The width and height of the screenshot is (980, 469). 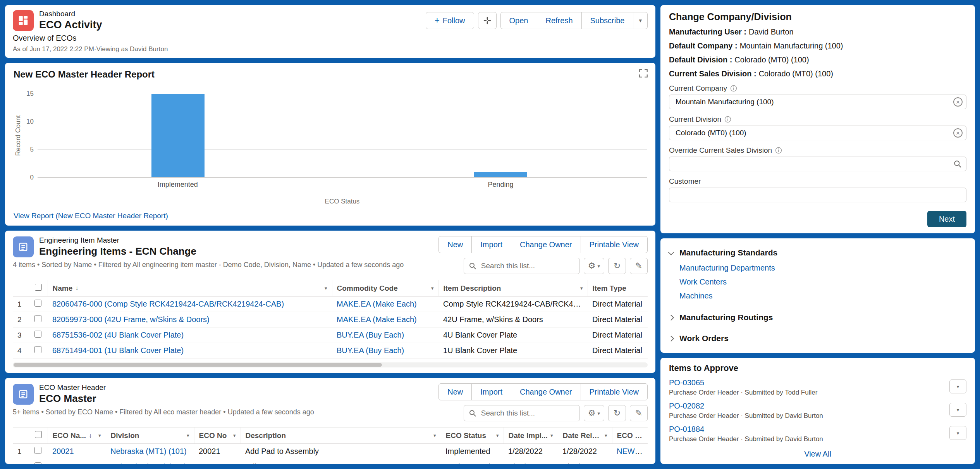 I want to click on search-icon, so click(x=958, y=164).